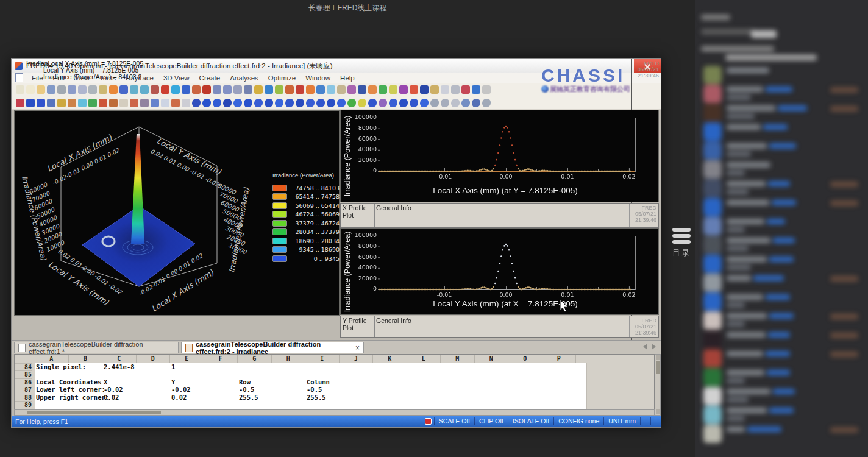 This screenshot has width=868, height=457. Describe the element at coordinates (500, 272) in the screenshot. I see `y-profile-plot: Irradiance (Power/Area) Local Y Axis (mm…` at that location.